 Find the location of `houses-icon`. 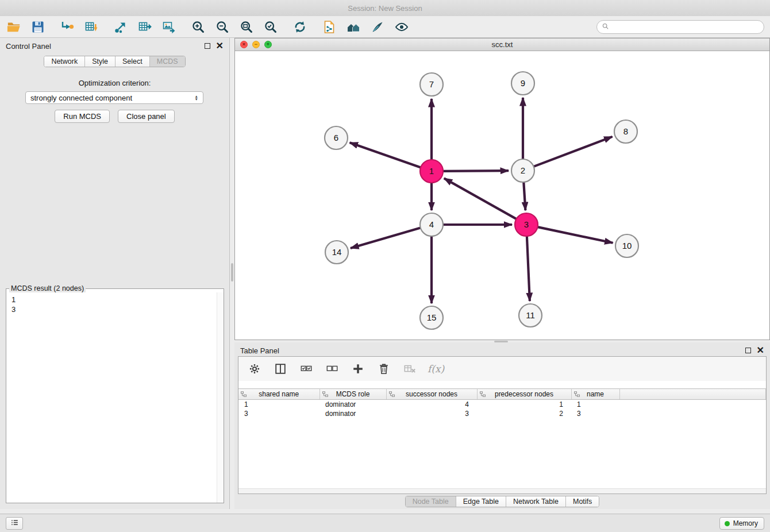

houses-icon is located at coordinates (353, 27).